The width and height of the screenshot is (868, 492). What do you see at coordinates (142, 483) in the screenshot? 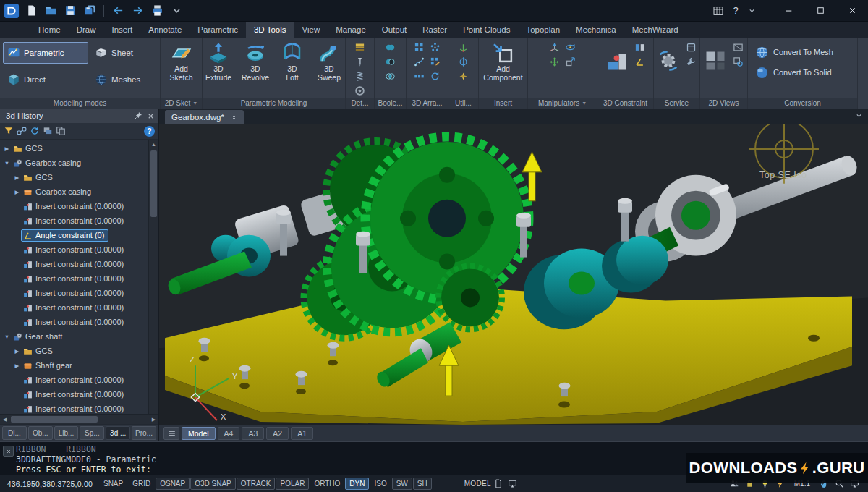
I see `status-toggle-grid: GRID` at bounding box center [142, 483].